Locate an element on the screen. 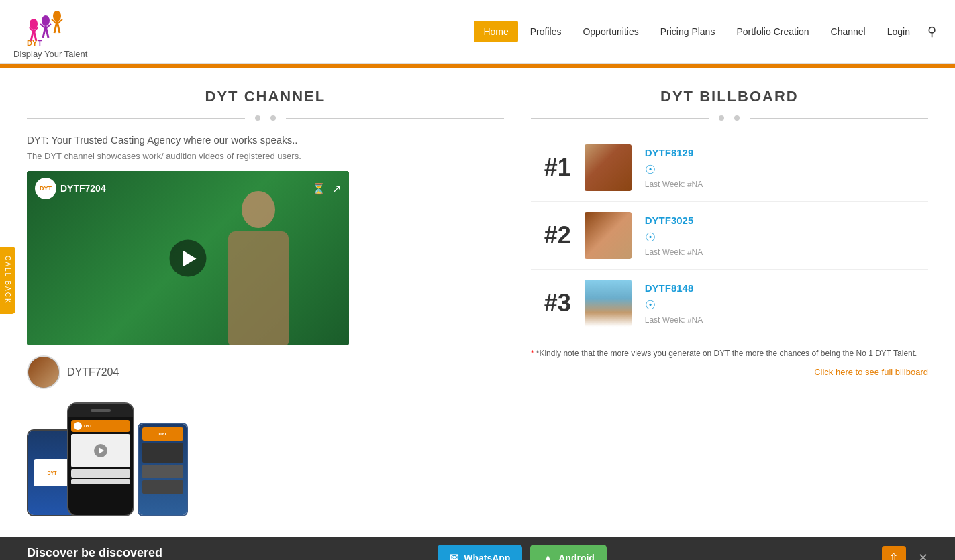 The width and height of the screenshot is (955, 560). nav-portfolio-creation: Portfolio Creation is located at coordinates (772, 32).